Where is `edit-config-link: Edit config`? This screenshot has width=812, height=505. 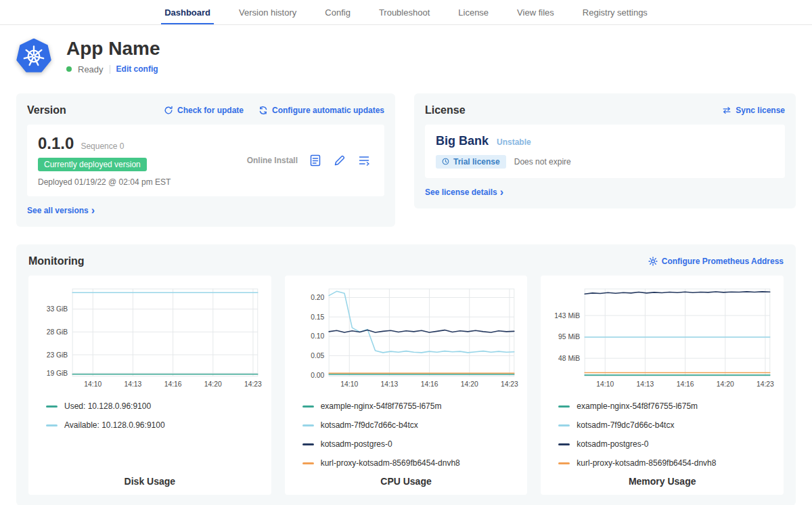
edit-config-link: Edit config is located at coordinates (137, 69).